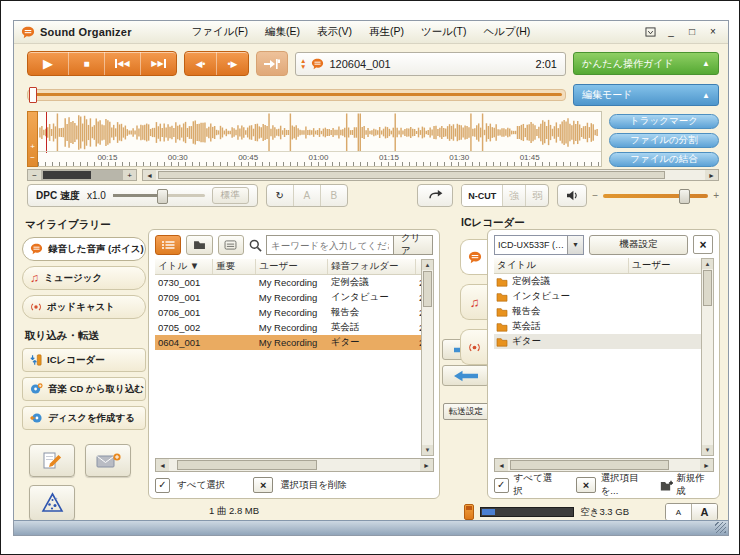 The image size is (740, 555). What do you see at coordinates (234, 266) in the screenshot?
I see `column-important: 重要` at bounding box center [234, 266].